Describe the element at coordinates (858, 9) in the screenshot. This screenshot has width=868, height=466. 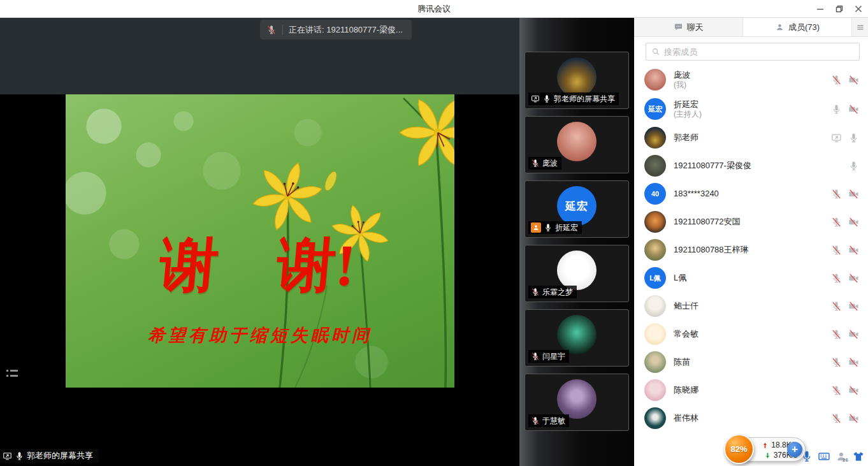
I see `close-button` at that location.